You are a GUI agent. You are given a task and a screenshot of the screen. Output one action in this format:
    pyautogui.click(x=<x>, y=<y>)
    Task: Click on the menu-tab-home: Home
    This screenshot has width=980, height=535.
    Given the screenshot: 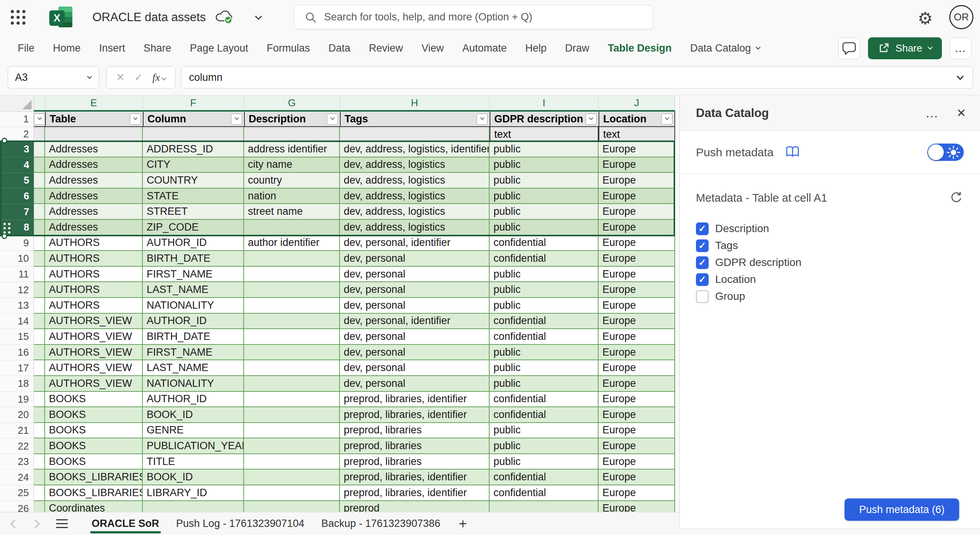 What is the action you would take?
    pyautogui.click(x=67, y=48)
    